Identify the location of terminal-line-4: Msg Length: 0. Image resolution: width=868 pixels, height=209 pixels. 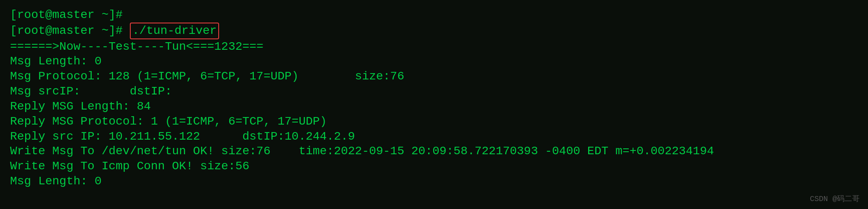
(434, 61).